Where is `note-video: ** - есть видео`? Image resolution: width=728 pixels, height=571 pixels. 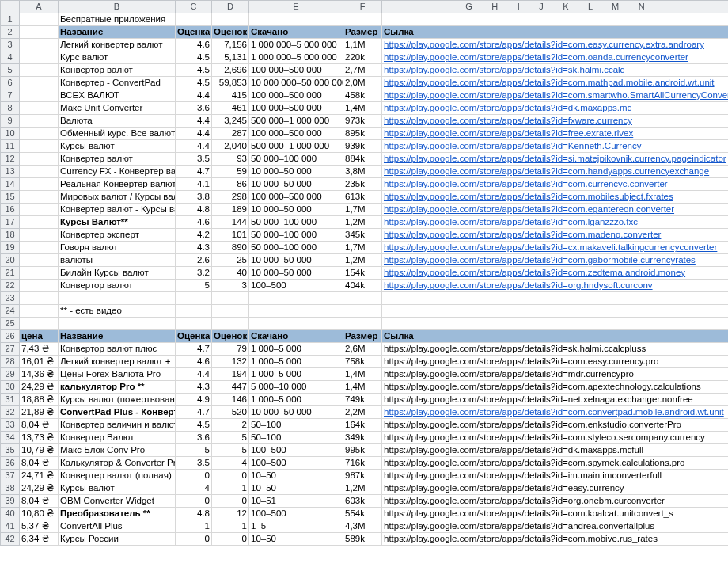 note-video: ** - есть видео is located at coordinates (117, 311).